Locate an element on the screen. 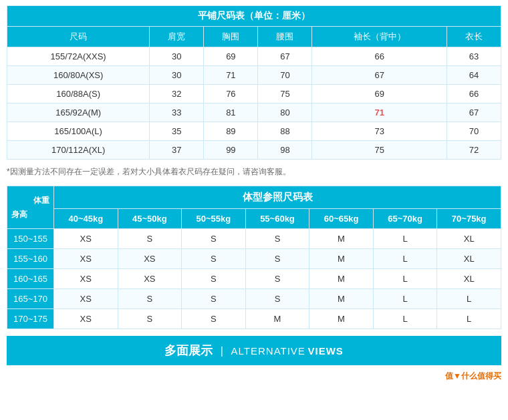 This screenshot has height=420, width=508. table-row: 165/92A(M)3381807167 is located at coordinates (254, 113).